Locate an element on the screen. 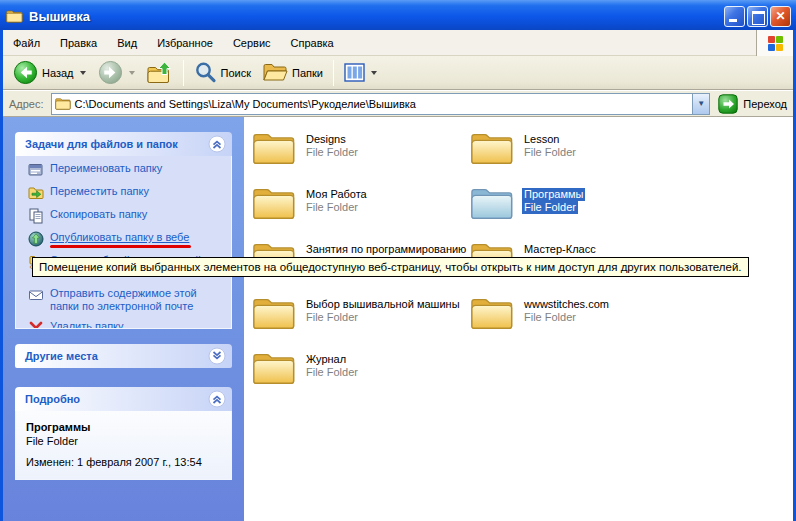 This screenshot has height=521, width=796. back-button: Назад is located at coordinates (50, 73).